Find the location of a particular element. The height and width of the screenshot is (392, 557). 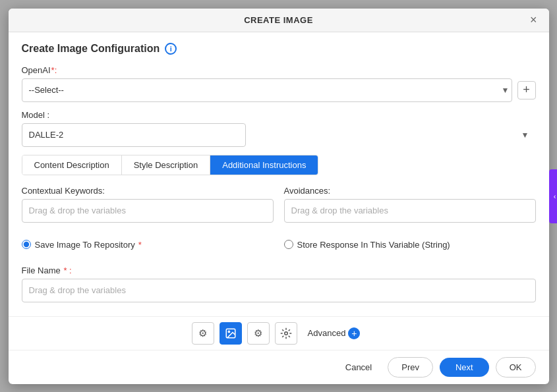

openai-label: OpenAI*: is located at coordinates (279, 70).